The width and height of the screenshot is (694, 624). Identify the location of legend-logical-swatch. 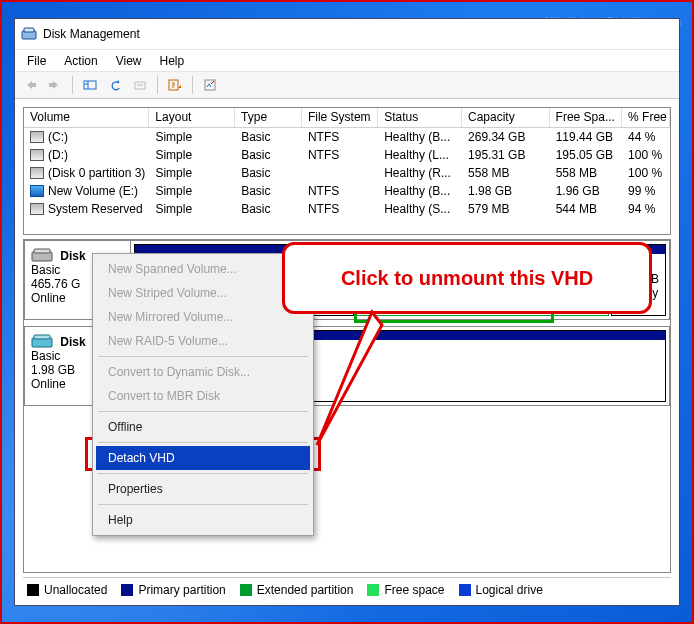
(465, 590).